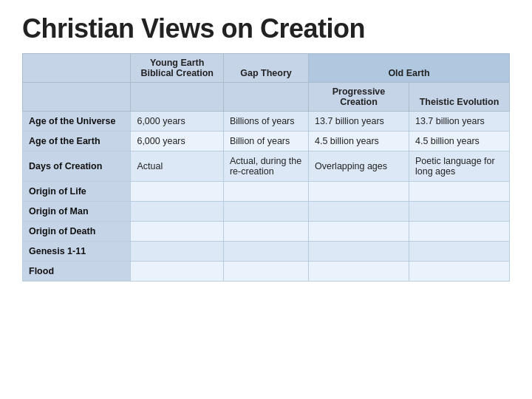 This screenshot has height=399, width=532. I want to click on col1-subheader, so click(177, 98).